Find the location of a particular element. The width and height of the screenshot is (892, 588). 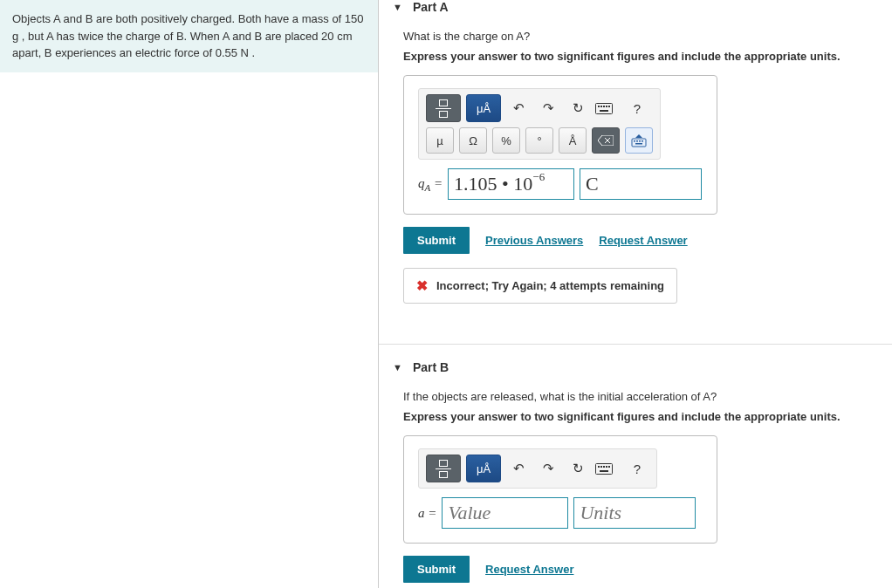

a-label: a = is located at coordinates (428, 513).